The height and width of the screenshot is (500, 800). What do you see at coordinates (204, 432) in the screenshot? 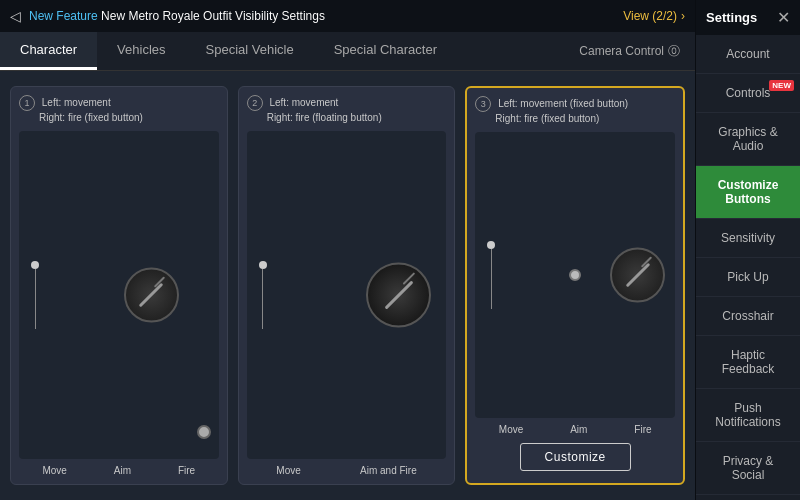
I see `layout-1-fire-dot` at bounding box center [204, 432].